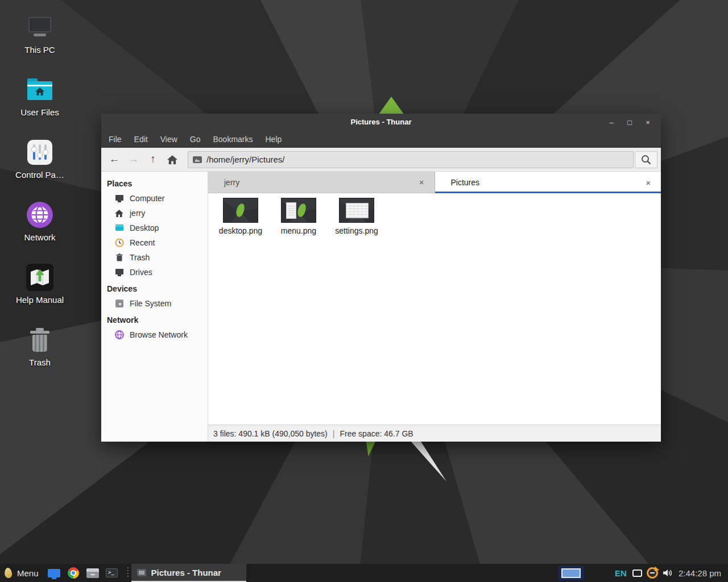 The height and width of the screenshot is (582, 728). I want to click on desktop-icon-user-files: User Files, so click(40, 97).